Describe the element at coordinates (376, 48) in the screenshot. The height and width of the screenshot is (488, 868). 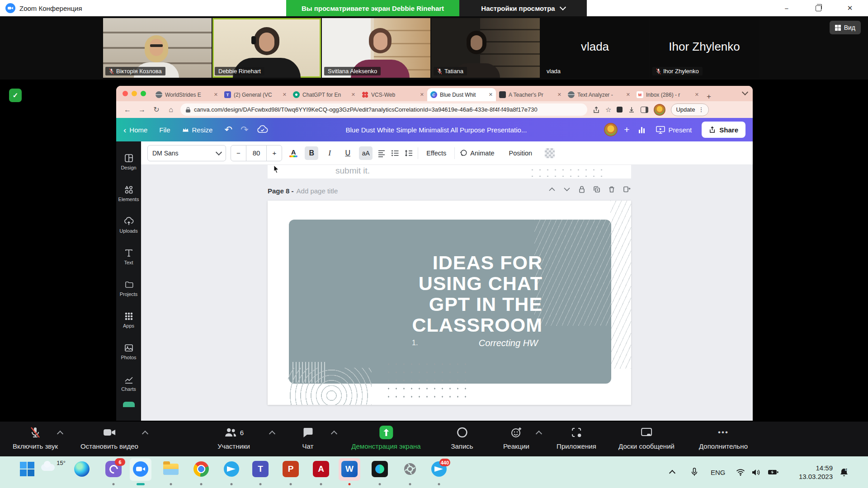
I see `video-tile-svitlana: Svitlana Aleksenko` at that location.